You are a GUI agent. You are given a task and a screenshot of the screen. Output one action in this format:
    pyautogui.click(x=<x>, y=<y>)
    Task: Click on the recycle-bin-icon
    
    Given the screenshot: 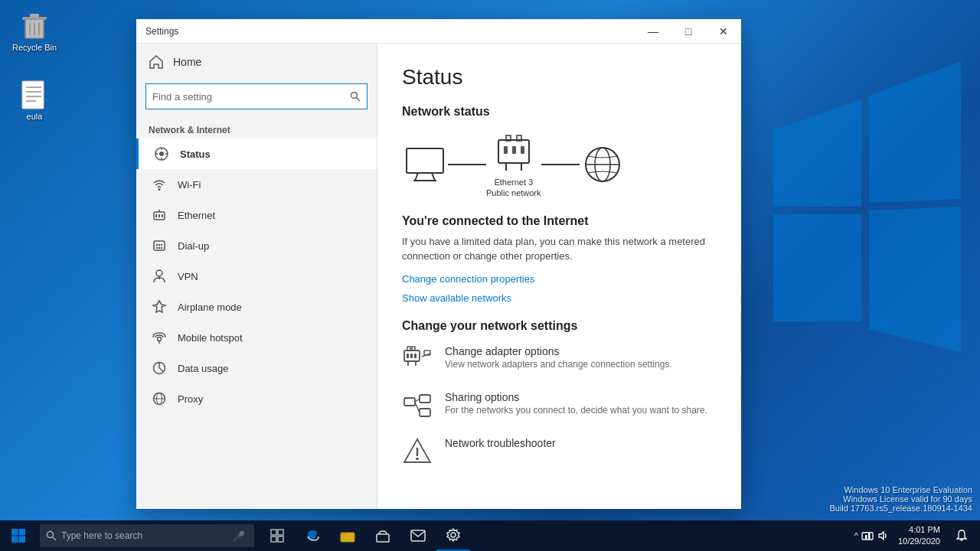 What is the action you would take?
    pyautogui.click(x=34, y=26)
    